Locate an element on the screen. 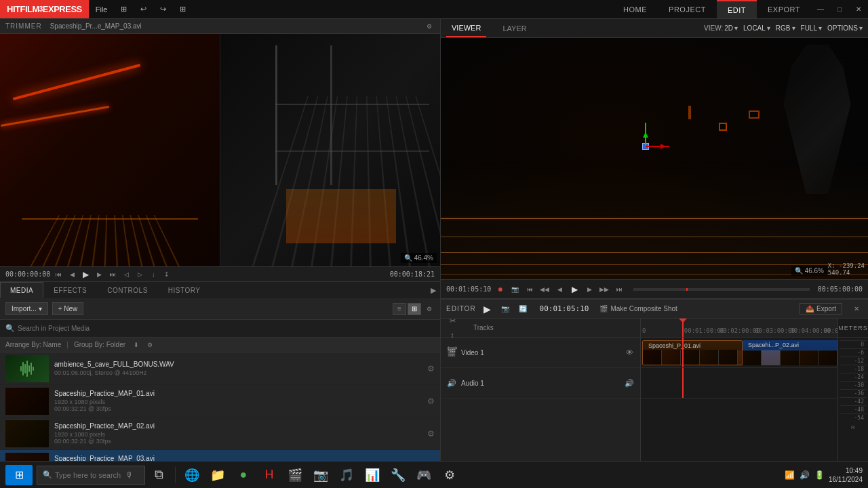 The height and width of the screenshot is (488, 868). editor-close-btn: ✕ is located at coordinates (856, 309).